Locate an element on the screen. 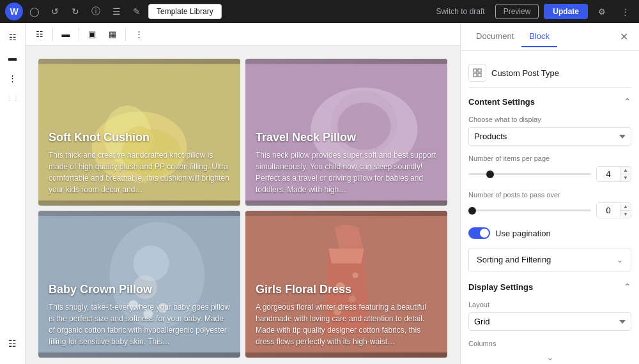 The image size is (639, 364). items-per-page-input-wrap: ▲ ▼ is located at coordinates (613, 174).